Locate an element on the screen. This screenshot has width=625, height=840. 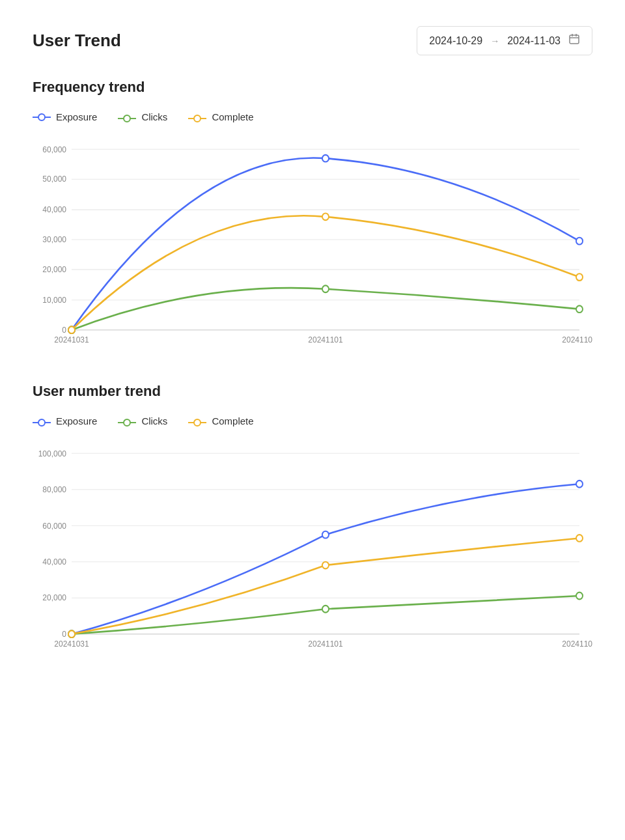
legend-clicks-label-2: Clicks is located at coordinates (154, 421).